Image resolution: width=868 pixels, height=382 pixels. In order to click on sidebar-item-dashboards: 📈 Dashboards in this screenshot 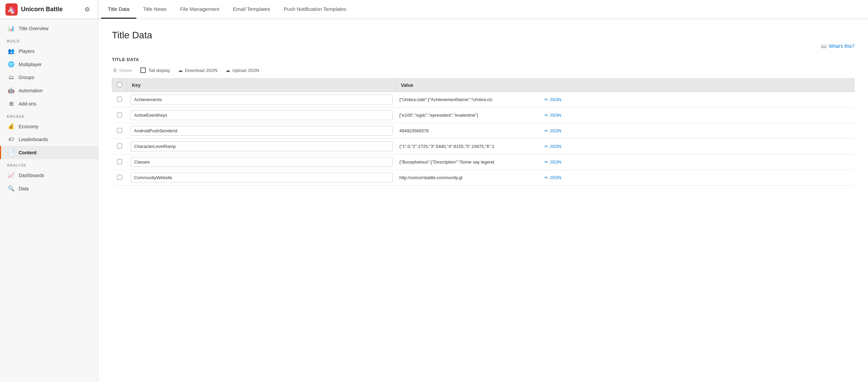, I will do `click(49, 175)`.